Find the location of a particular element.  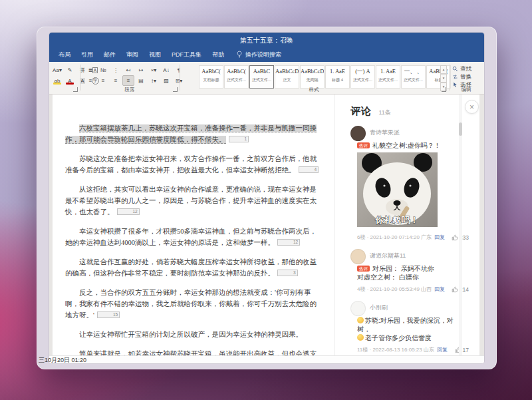

find-button: 查找 is located at coordinates (462, 69).